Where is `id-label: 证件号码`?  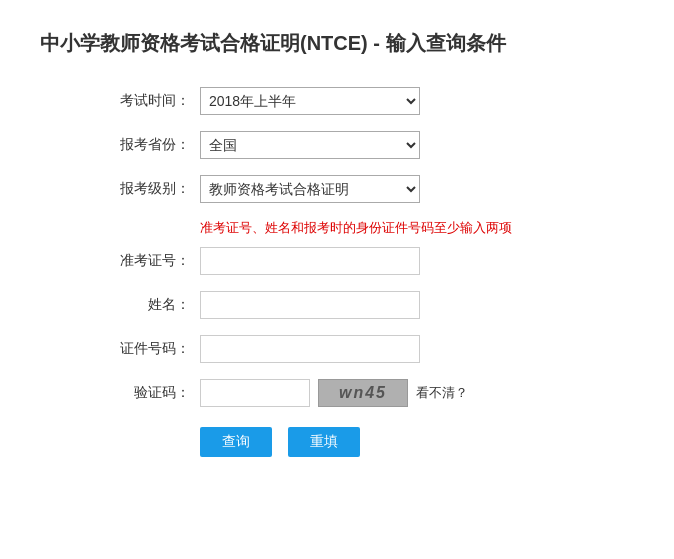 id-label: 证件号码 is located at coordinates (145, 349).